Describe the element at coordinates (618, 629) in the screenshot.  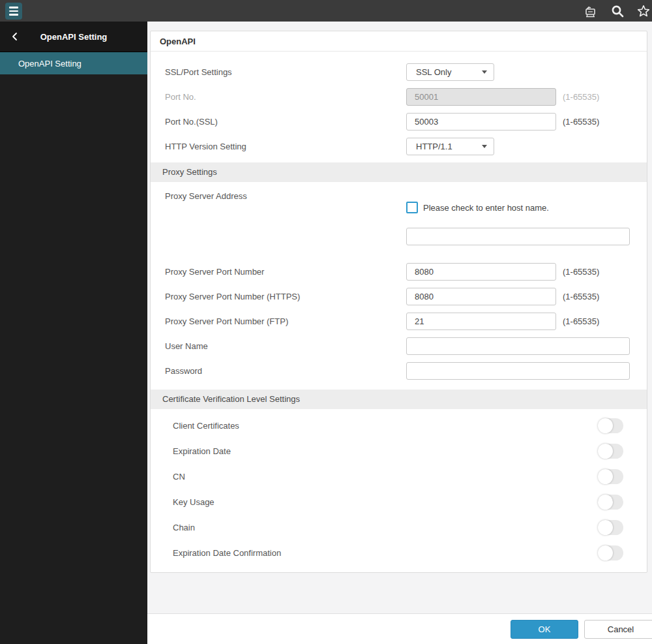
I see `cancel-button: Cancel` at that location.